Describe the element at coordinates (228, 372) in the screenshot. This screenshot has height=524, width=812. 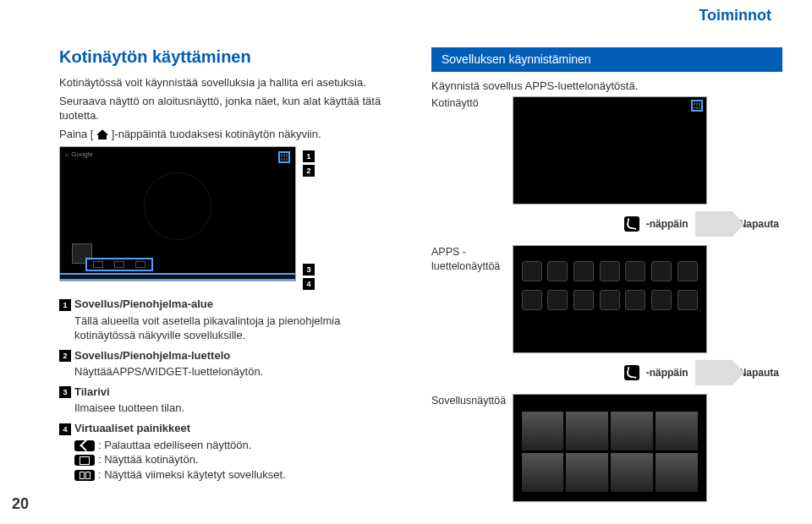
I see `legend-2-desc: NäyttääAPPS/WIDGET-luettelonäytön.` at that location.